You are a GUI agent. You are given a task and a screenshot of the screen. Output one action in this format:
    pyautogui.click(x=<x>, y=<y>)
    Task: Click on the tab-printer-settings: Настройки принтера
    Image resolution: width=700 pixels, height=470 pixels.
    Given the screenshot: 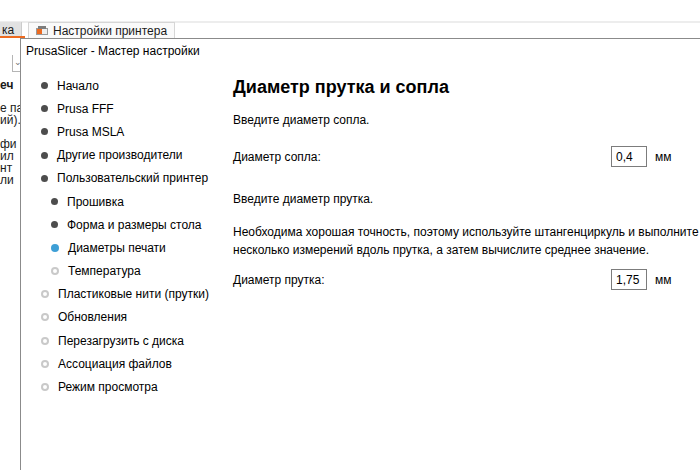 What is the action you would take?
    pyautogui.click(x=102, y=30)
    